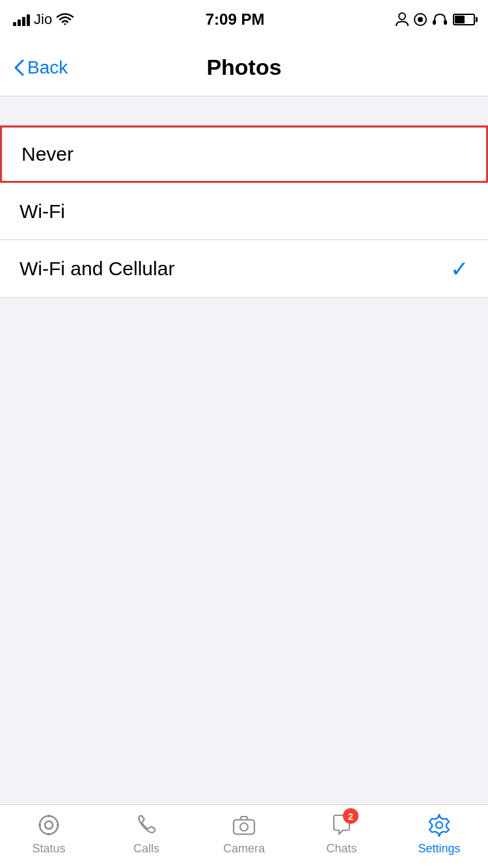 The height and width of the screenshot is (868, 488). Describe the element at coordinates (42, 211) in the screenshot. I see `option-wifi-label: Wi-Fi` at that location.